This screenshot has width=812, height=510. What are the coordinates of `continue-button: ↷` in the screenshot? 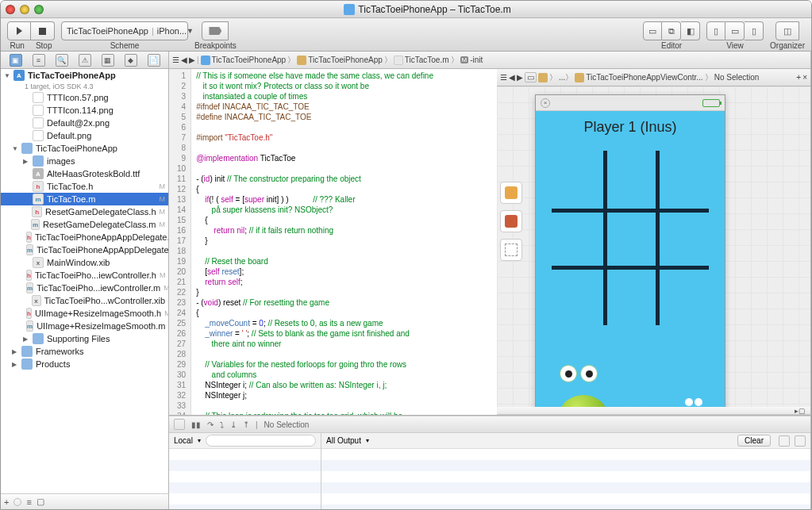 It's located at (210, 425).